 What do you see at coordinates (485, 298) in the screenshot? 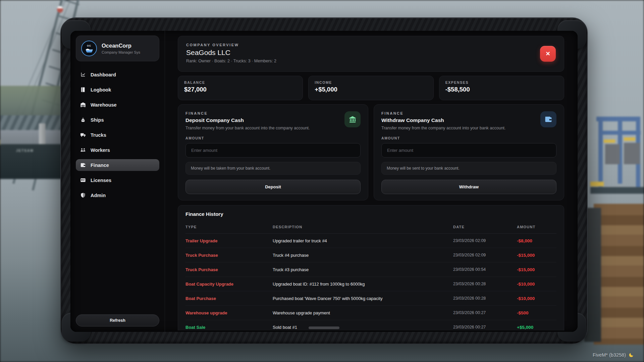
I see `history-date: 23/03/2026 00:28` at bounding box center [485, 298].